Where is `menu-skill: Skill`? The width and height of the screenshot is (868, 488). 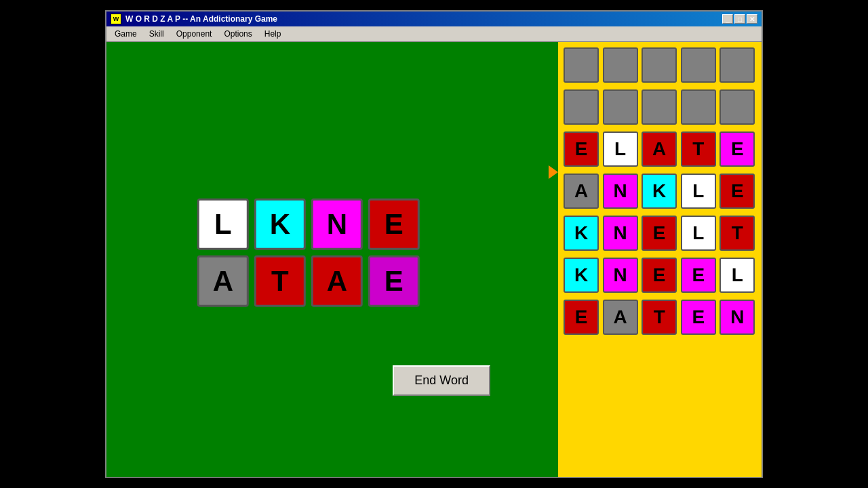
menu-skill: Skill is located at coordinates (157, 34).